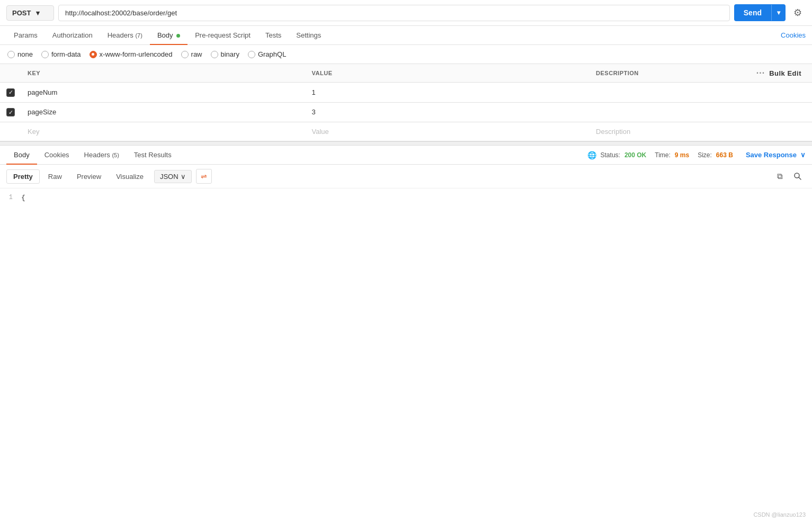 This screenshot has width=812, height=522. Describe the element at coordinates (793, 35) in the screenshot. I see `cookies-link: Cookies` at that location.